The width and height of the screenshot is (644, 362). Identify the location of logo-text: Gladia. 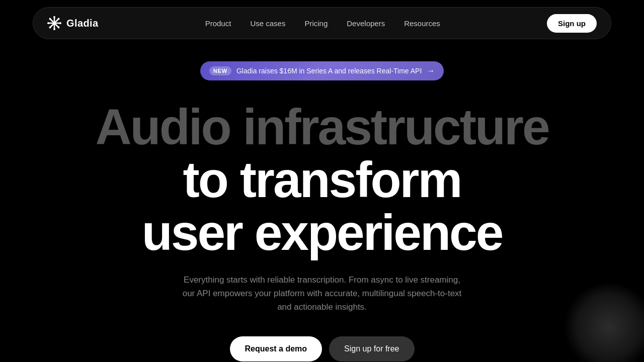
(83, 23).